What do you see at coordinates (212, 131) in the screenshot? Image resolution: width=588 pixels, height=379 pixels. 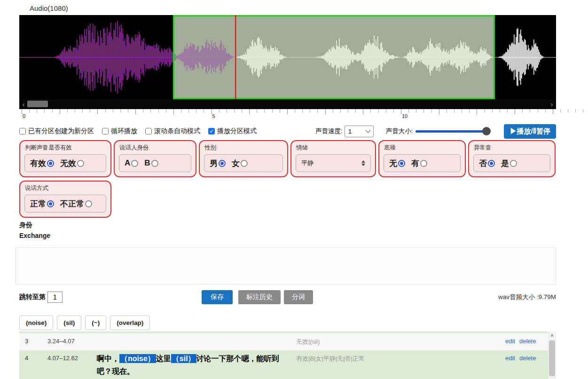 I see `checkbox-checked-icon: ✓` at bounding box center [212, 131].